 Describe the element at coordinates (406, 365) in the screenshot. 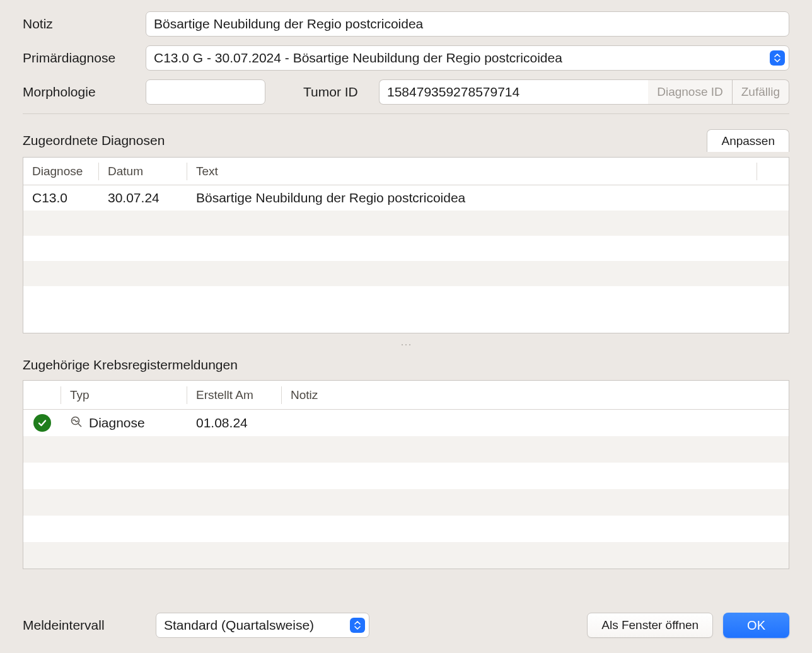

I see `zugehorige-meldungen-title: Zugehörige Krebsregistermeldungen` at that location.